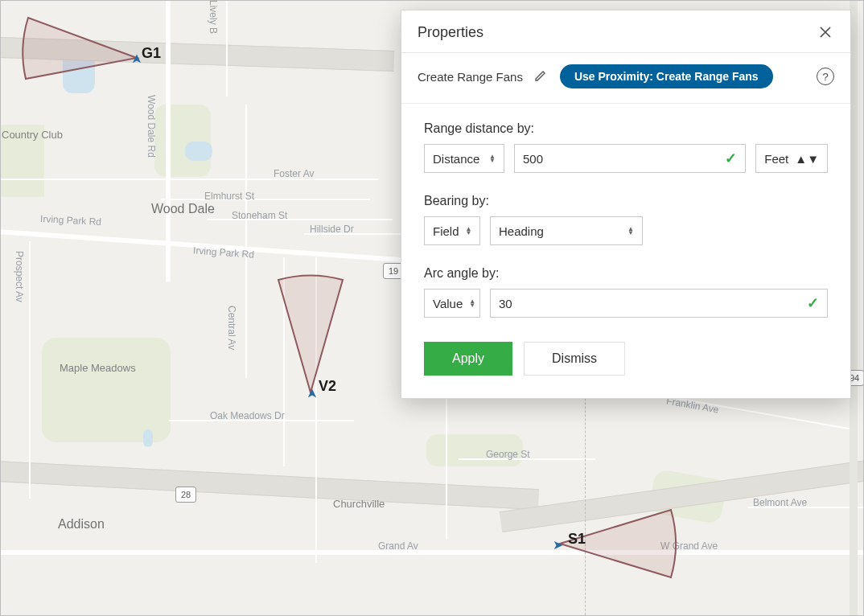 The width and height of the screenshot is (864, 616). I want to click on button-row: Apply Dismiss, so click(626, 359).